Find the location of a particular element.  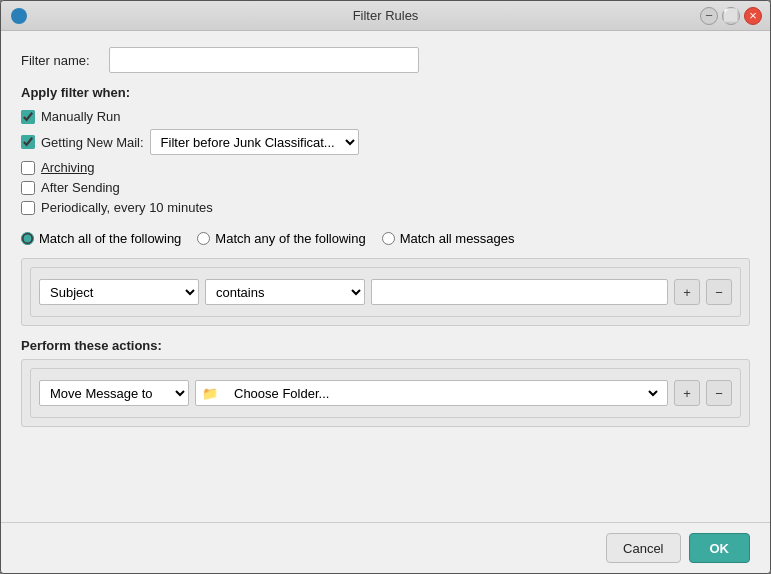

remove-action-button: − is located at coordinates (719, 393).